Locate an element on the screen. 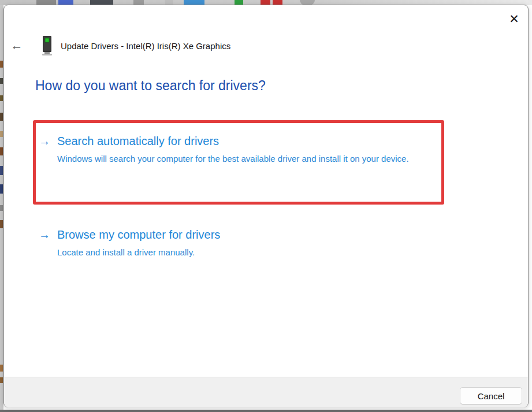 This screenshot has width=532, height=412. option-title: Search automatically for drivers is located at coordinates (239, 141).